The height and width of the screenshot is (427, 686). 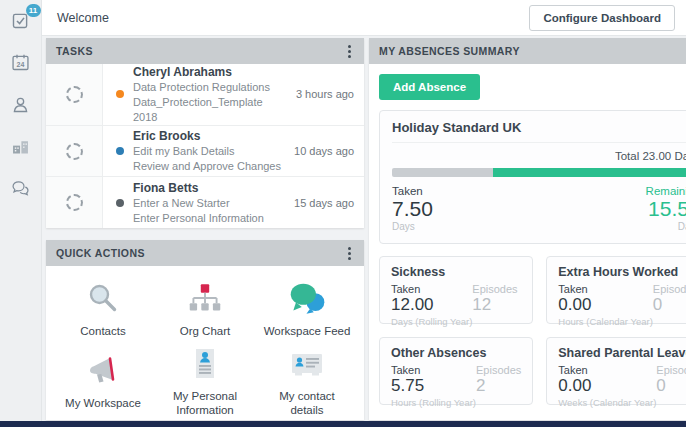 I want to click on holiday-card-title: Holiday Standard UK, so click(x=539, y=132).